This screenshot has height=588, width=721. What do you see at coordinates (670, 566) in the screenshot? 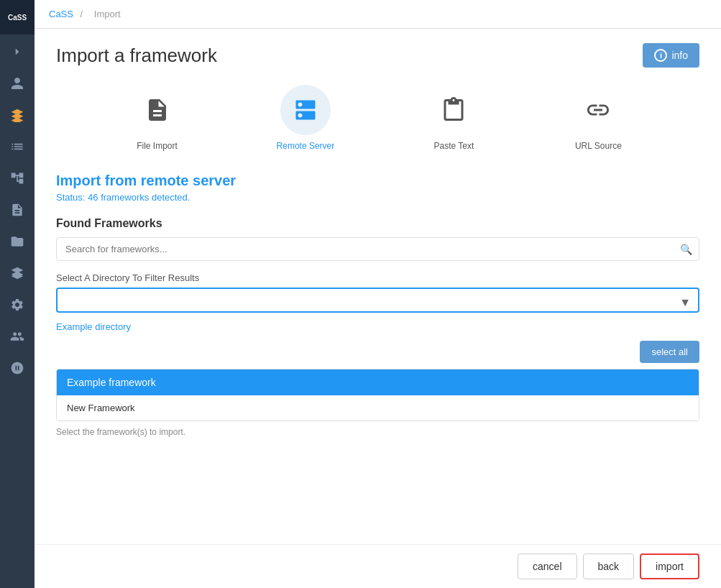
I see `import-button: import` at bounding box center [670, 566].